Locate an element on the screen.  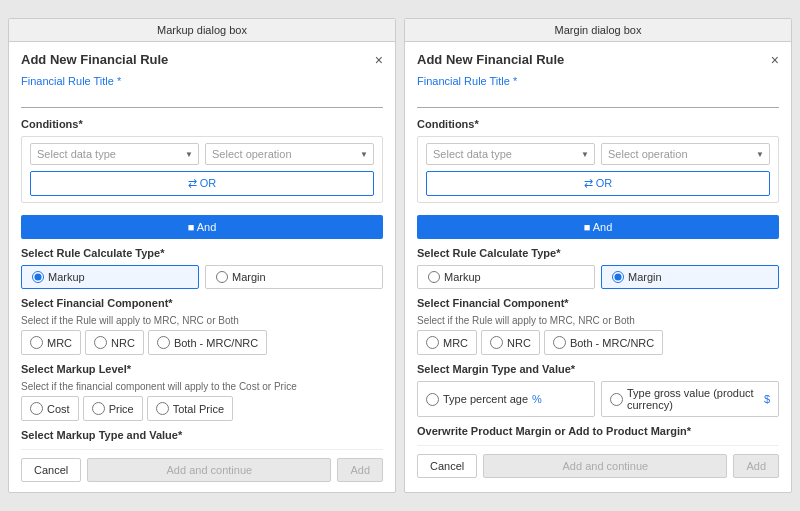
margin-component-nrc: NRC is located at coordinates (510, 342).